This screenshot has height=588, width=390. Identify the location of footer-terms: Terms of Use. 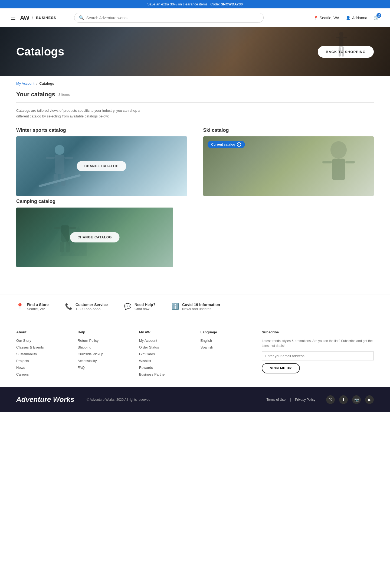
(276, 400).